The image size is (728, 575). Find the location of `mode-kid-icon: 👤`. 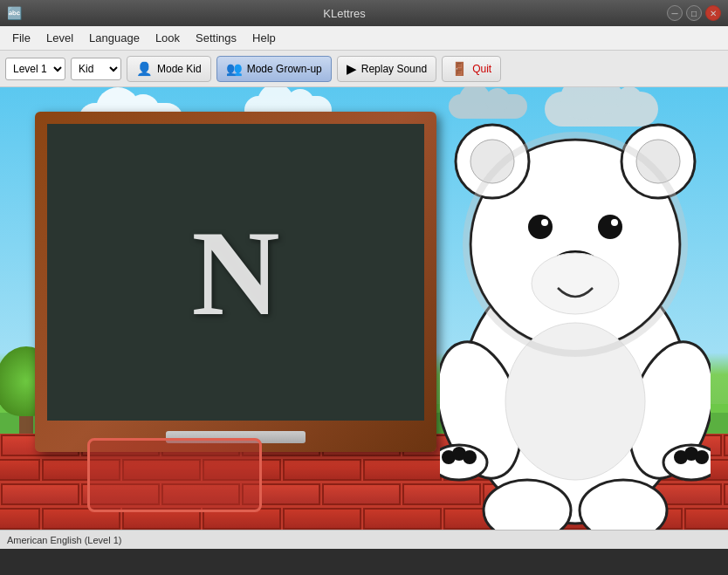

mode-kid-icon: 👤 is located at coordinates (145, 69).